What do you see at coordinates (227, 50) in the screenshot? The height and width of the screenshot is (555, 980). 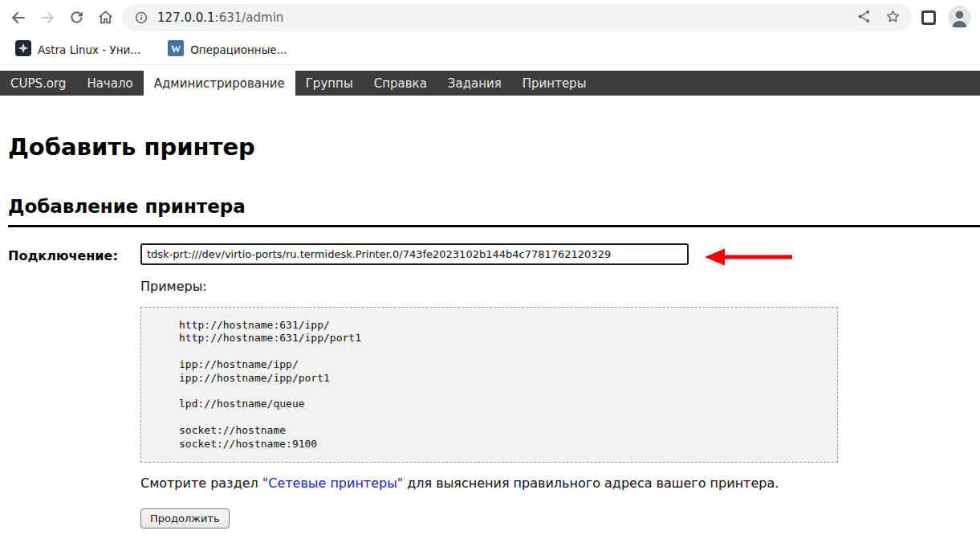 I see `bookmark-wikipedia: W Операционные...` at bounding box center [227, 50].